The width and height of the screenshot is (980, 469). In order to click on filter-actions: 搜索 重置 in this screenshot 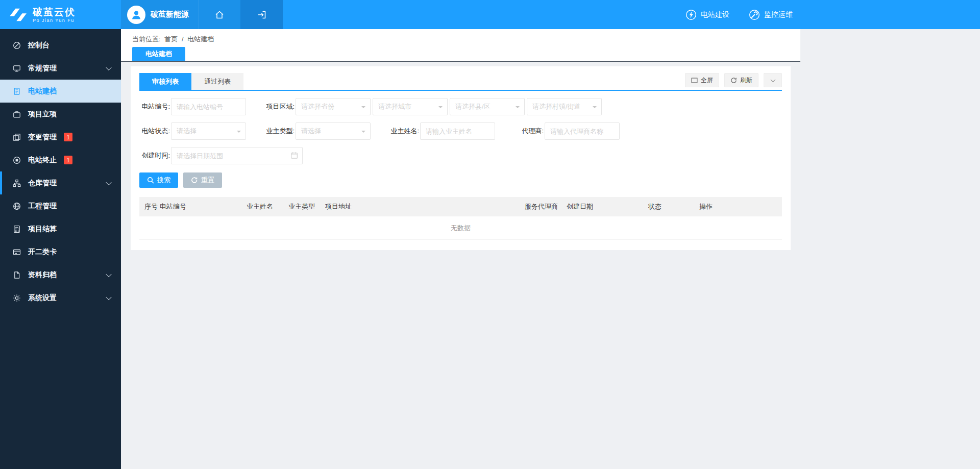, I will do `click(460, 180)`.